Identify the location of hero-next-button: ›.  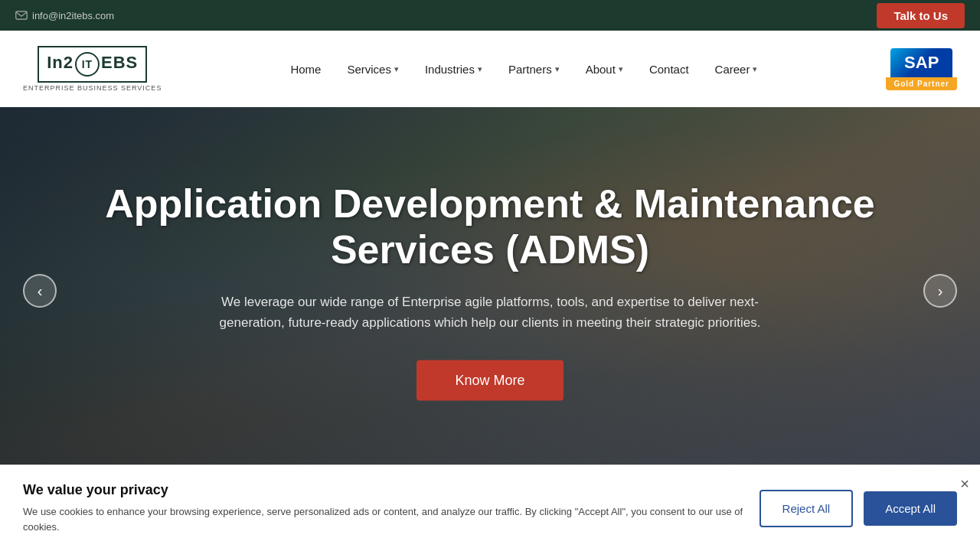
(940, 291).